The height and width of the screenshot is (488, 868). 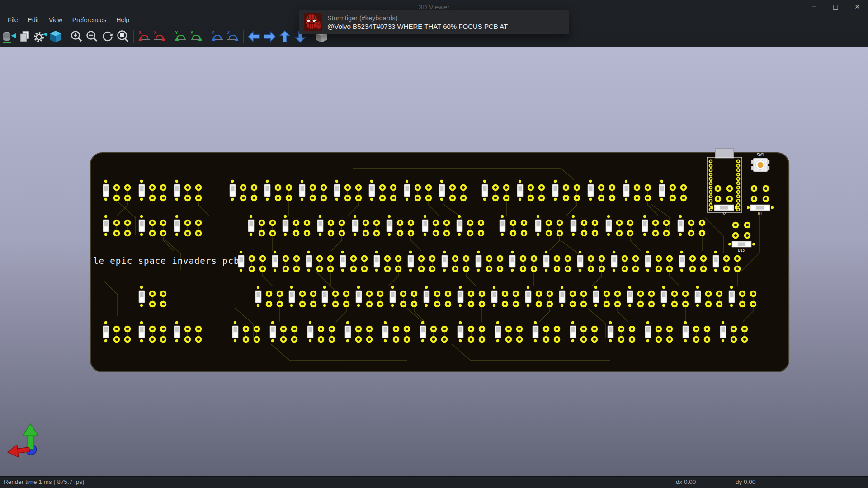 What do you see at coordinates (313, 22) in the screenshot?
I see `avatar` at bounding box center [313, 22].